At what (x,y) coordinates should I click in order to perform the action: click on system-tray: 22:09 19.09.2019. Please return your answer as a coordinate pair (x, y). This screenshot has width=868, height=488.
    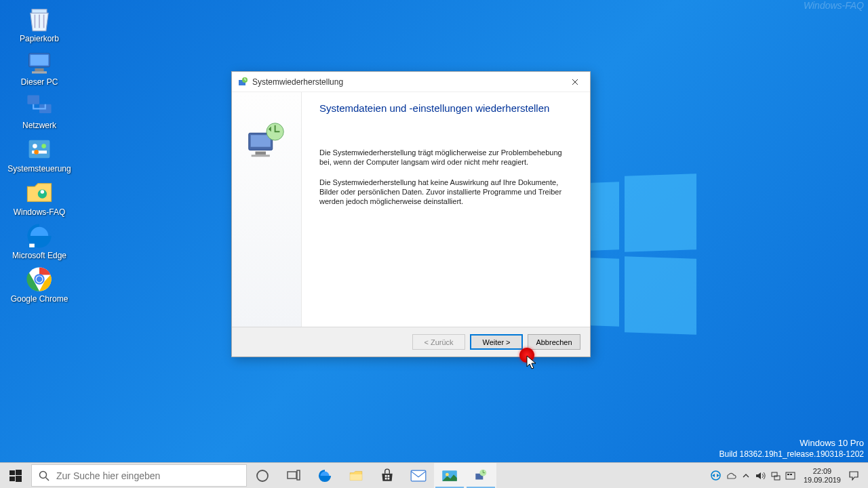
    Looking at the image, I should click on (788, 476).